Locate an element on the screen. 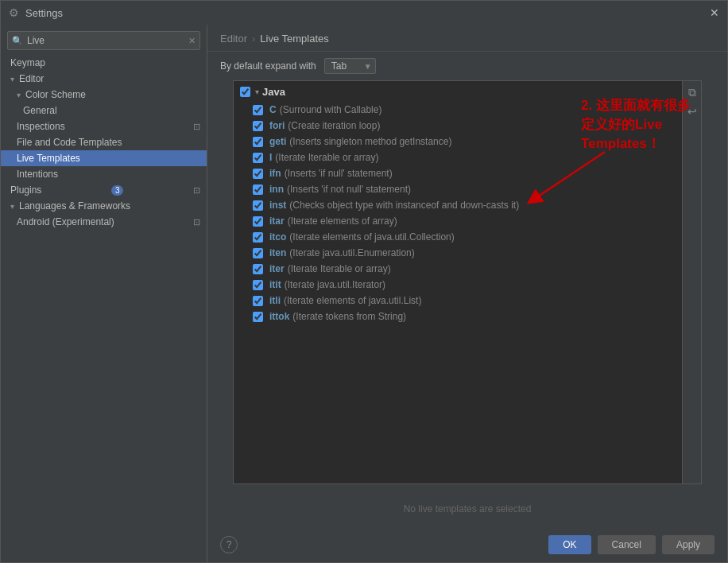 The image size is (728, 563). search-box: 🔍 ✕ is located at coordinates (103, 41).